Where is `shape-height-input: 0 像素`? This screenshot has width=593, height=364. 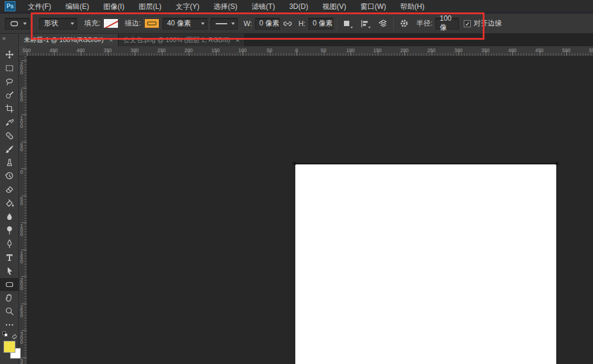 shape-height-input: 0 像素 is located at coordinates (321, 24).